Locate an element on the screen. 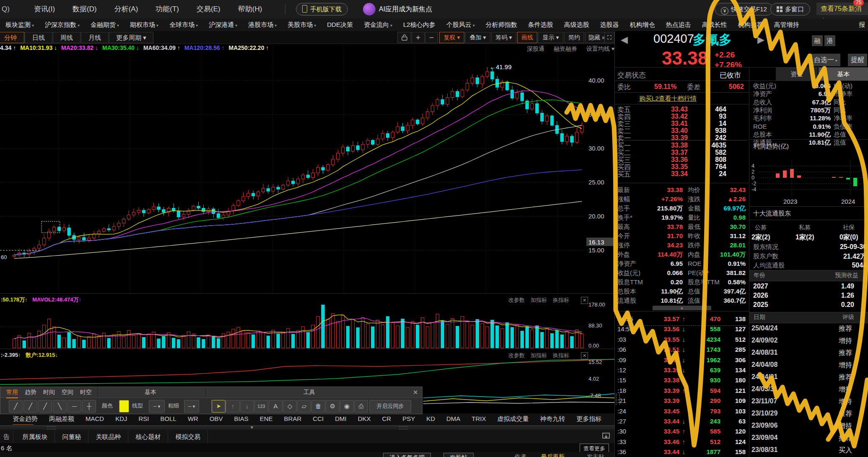  indicator-tab-DMA: DMA is located at coordinates (453, 419).